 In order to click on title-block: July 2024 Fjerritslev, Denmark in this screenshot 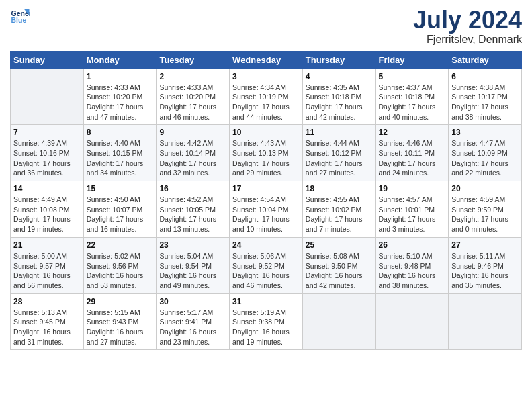, I will do `click(468, 26)`.